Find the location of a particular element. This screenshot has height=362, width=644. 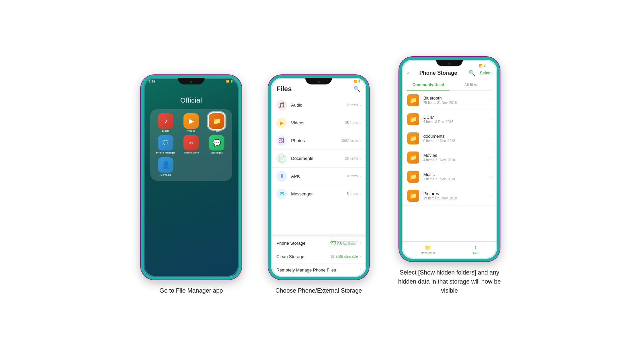

app-theme-store: ✂ Theme Store is located at coordinates (191, 145).